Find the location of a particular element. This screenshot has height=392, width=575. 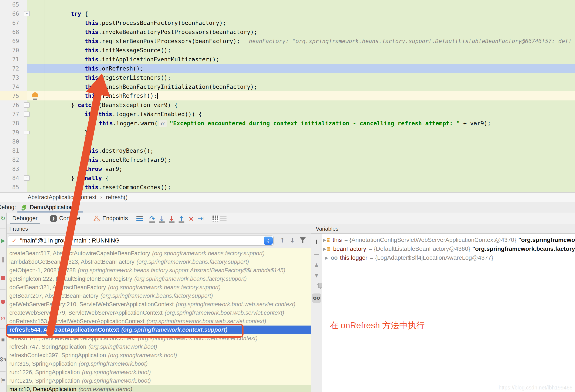

editor-gutter: 82 is located at coordinates (13, 160).